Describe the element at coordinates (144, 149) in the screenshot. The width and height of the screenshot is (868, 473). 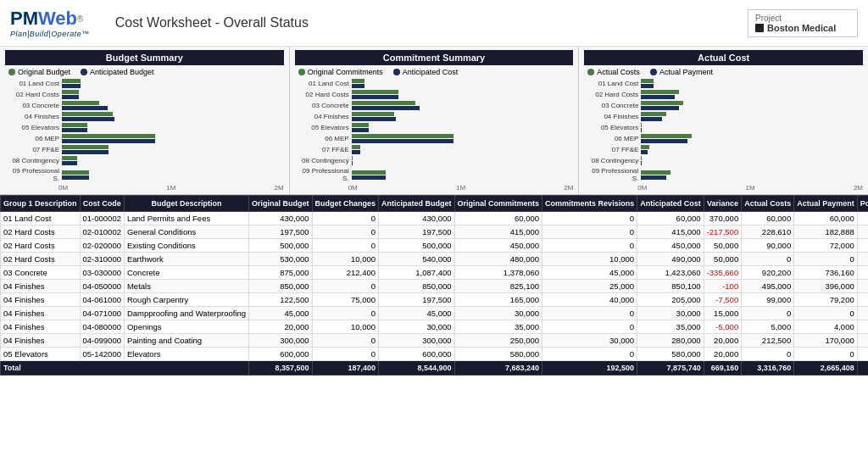
I see `chart-row: 07 FF&E` at that location.